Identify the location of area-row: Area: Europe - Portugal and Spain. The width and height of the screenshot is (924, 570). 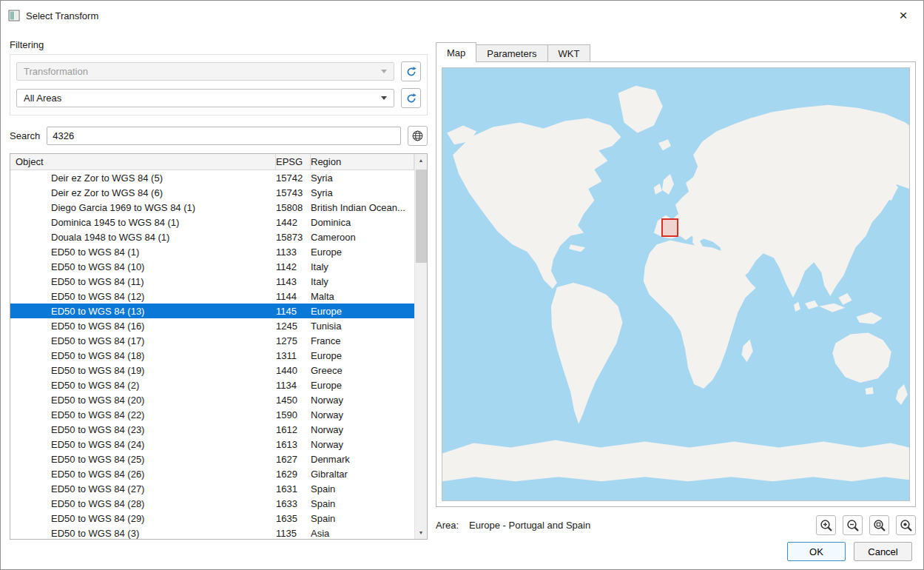
(676, 526).